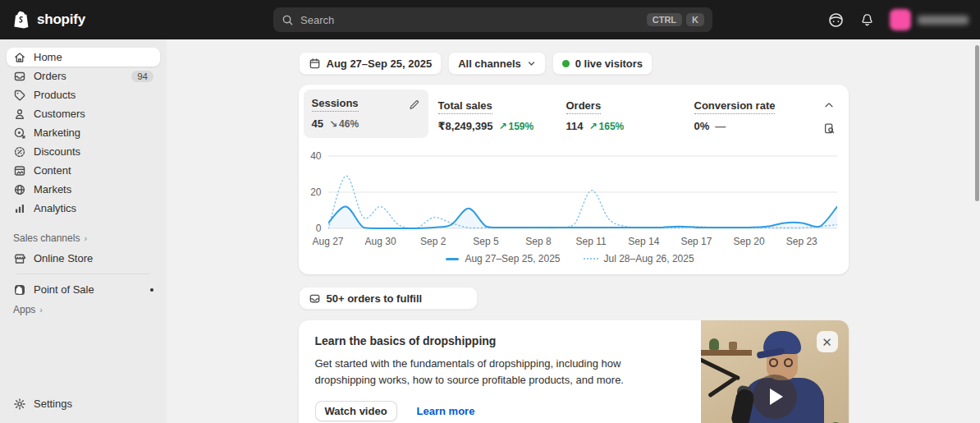 This screenshot has height=423, width=980. I want to click on watch-video-button: Watch video, so click(356, 411).